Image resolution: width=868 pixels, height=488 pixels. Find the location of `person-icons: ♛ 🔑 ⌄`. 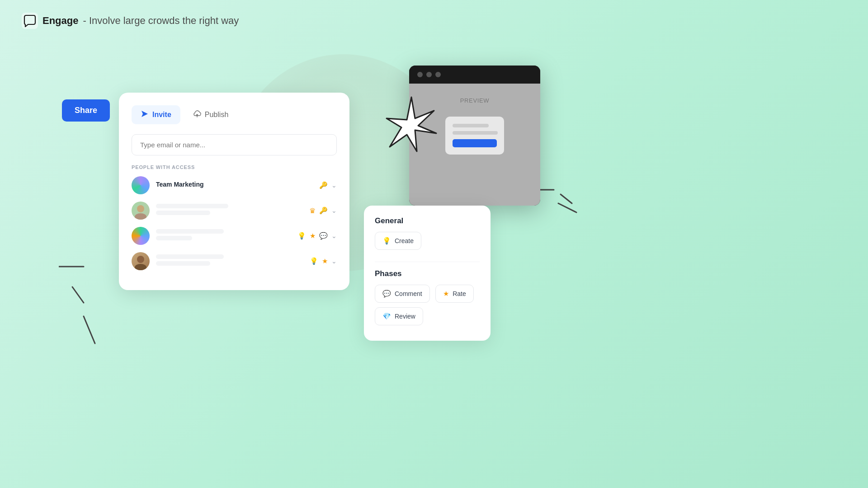

person-icons: ♛ 🔑 ⌄ is located at coordinates (323, 211).